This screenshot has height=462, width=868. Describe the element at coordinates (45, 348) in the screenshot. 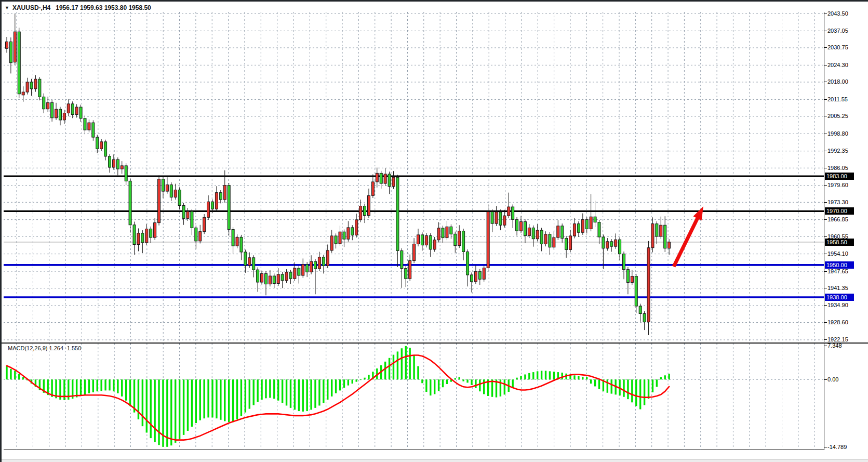

I see `macd-indicator-label: MACD(12,26,9) 1.264 -1.550` at that location.